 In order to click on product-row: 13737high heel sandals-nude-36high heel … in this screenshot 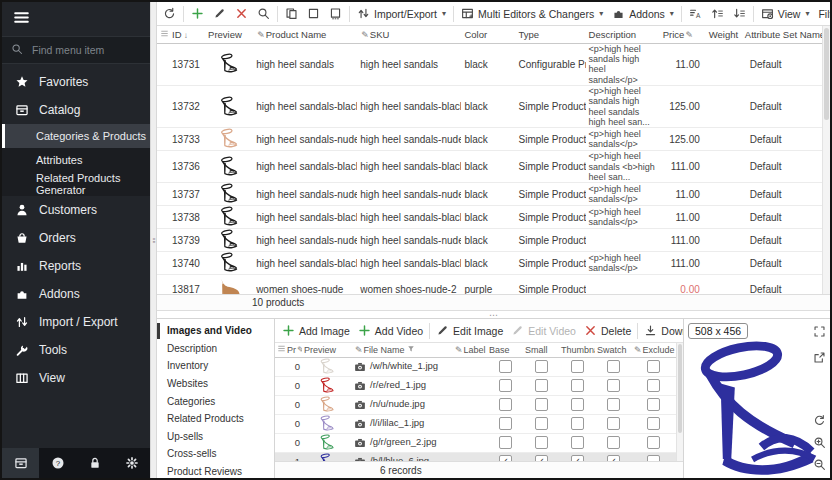, I will do `click(490, 194)`.